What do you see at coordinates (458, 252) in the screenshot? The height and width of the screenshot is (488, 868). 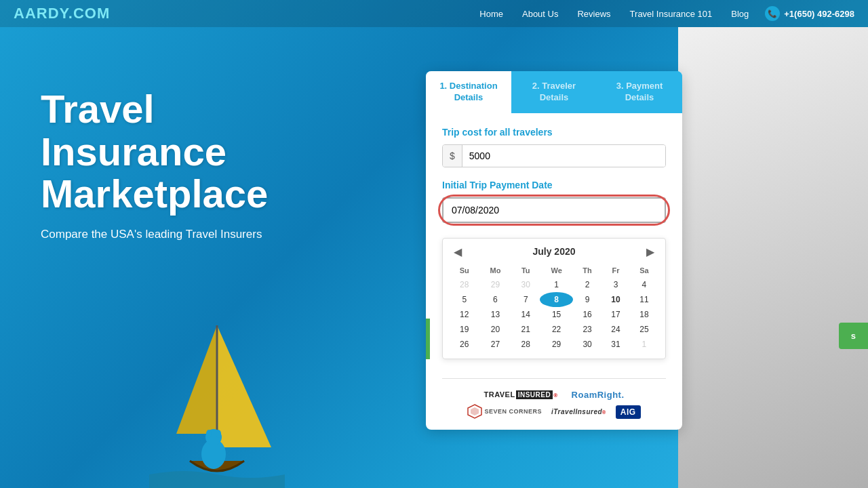 I see `calendar-prev-button: ◀` at bounding box center [458, 252].